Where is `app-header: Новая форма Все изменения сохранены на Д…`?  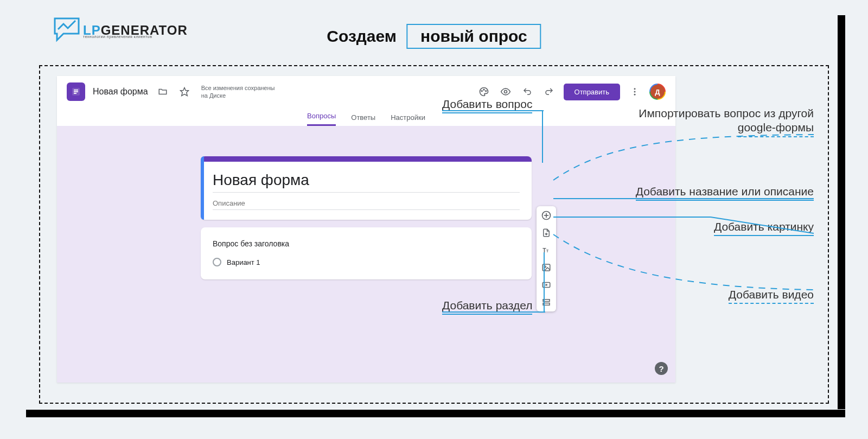 app-header: Новая форма Все изменения сохранены на Д… is located at coordinates (366, 92).